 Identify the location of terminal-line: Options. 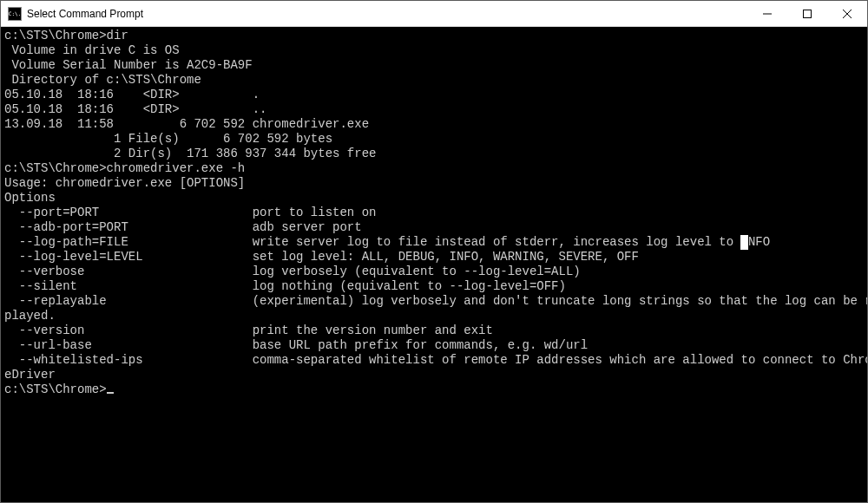
(434, 198).